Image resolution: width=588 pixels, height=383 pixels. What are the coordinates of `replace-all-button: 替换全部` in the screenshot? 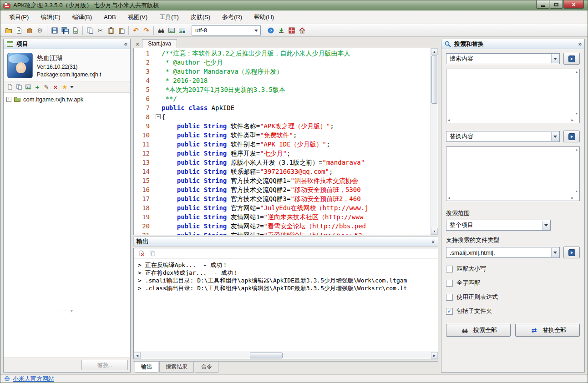 It's located at (547, 330).